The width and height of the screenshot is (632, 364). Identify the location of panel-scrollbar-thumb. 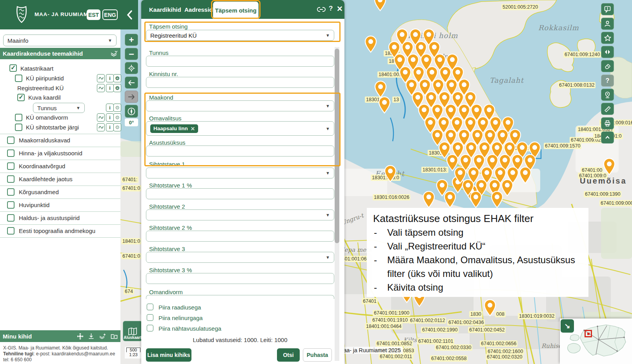
(337, 146).